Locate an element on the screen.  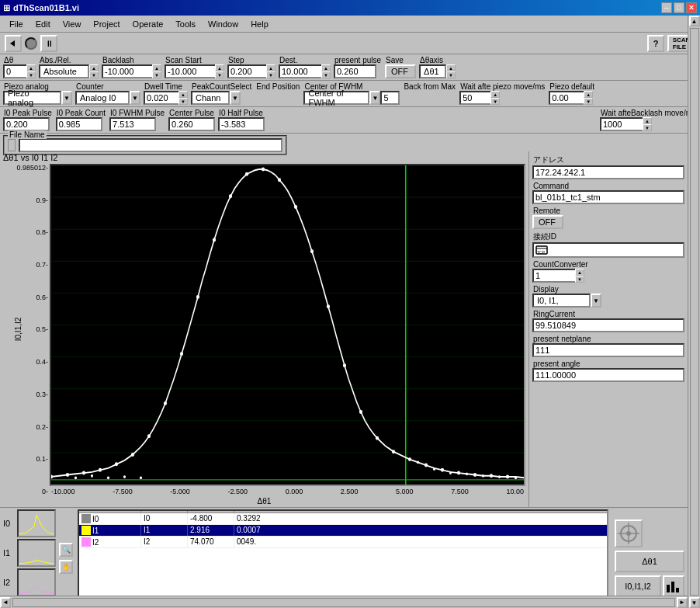
hand-icon: ✋ is located at coordinates (66, 567).